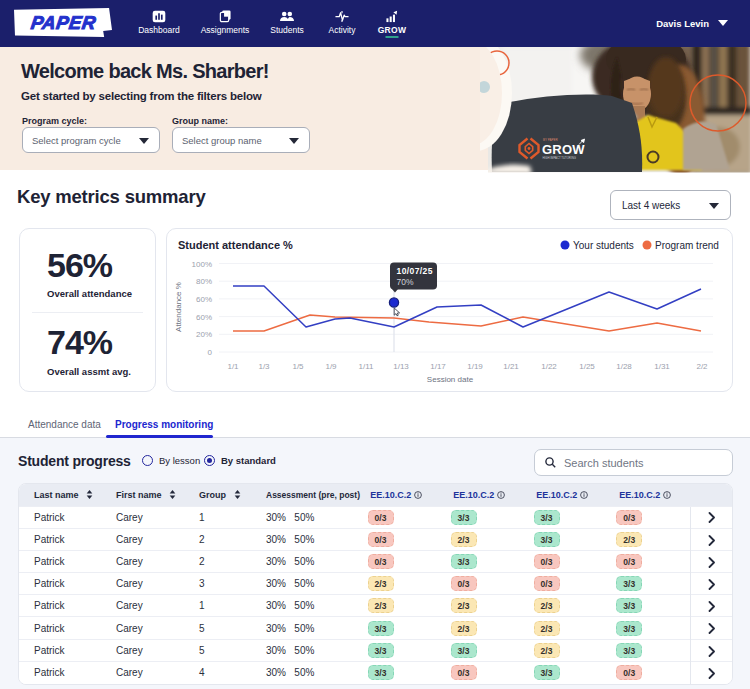 Image resolution: width=750 pixels, height=689 pixels. I want to click on svg-text: 70%, so click(406, 282).